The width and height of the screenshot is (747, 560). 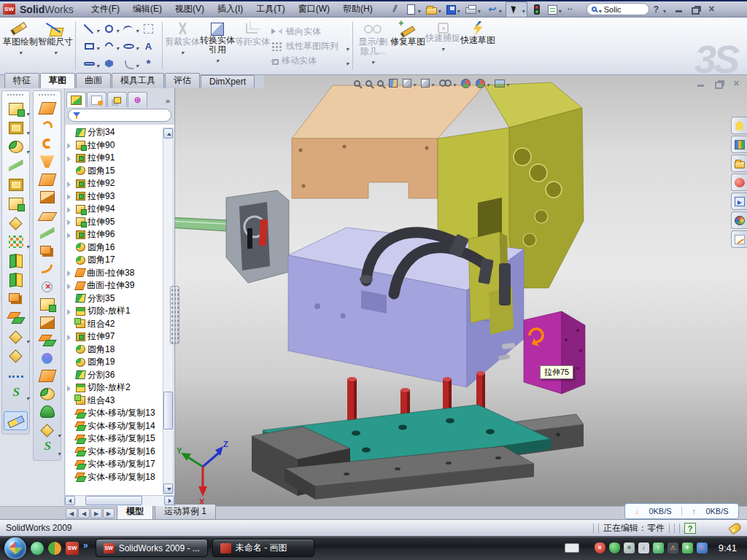 What do you see at coordinates (554, 353) in the screenshot?
I see `part-side-block` at bounding box center [554, 353].